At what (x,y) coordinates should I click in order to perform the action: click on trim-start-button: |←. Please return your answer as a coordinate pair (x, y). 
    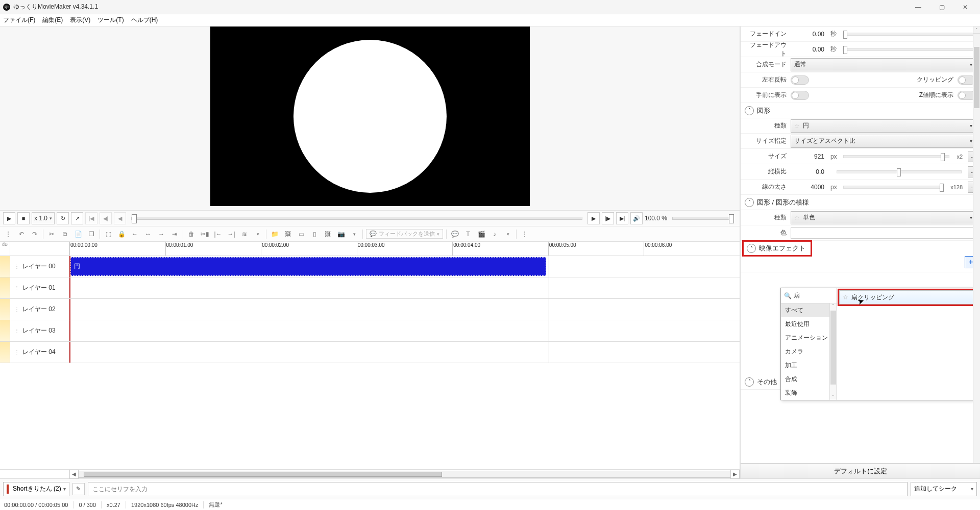
    Looking at the image, I should click on (218, 234).